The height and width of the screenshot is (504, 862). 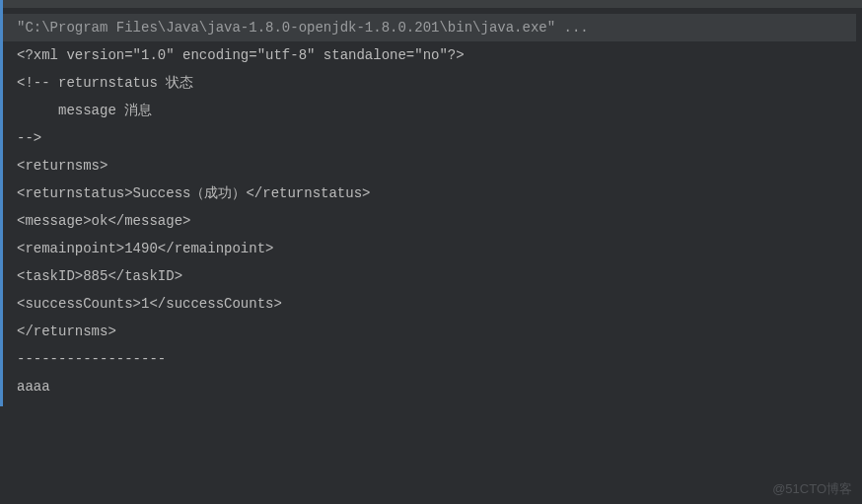 I want to click on watermark: @51CTO博客, so click(x=813, y=489).